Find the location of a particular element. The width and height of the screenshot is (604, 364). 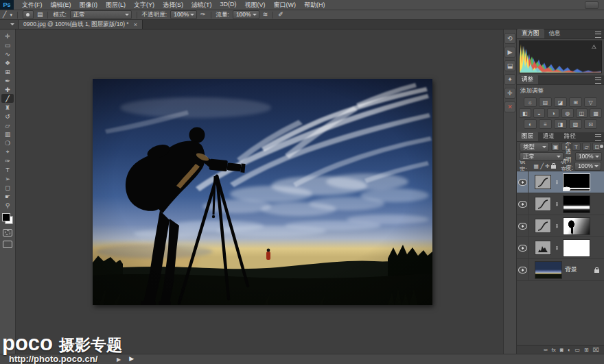

tool-preset-chevron-icon: ▾ is located at coordinates (11, 15).